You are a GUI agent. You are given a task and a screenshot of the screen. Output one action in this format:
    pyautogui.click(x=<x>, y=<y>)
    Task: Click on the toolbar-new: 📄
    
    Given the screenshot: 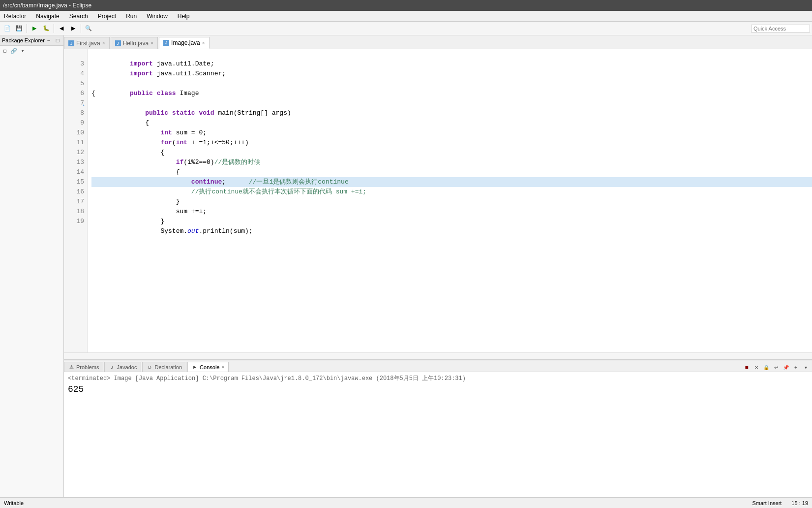 What is the action you would take?
    pyautogui.click(x=7, y=29)
    